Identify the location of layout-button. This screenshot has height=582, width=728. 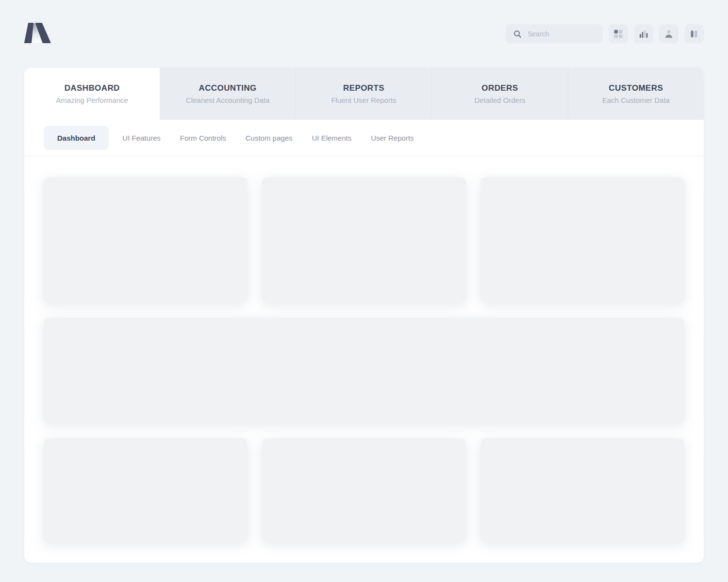
(694, 34).